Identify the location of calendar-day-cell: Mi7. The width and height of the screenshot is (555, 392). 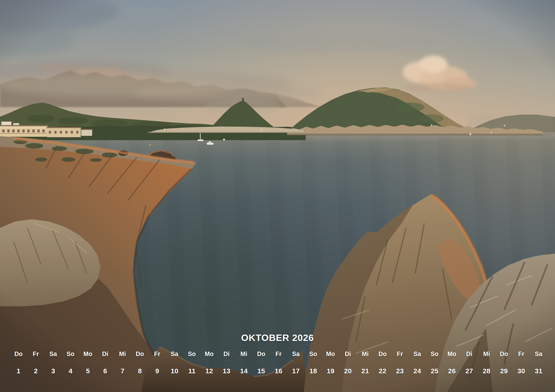
(123, 363).